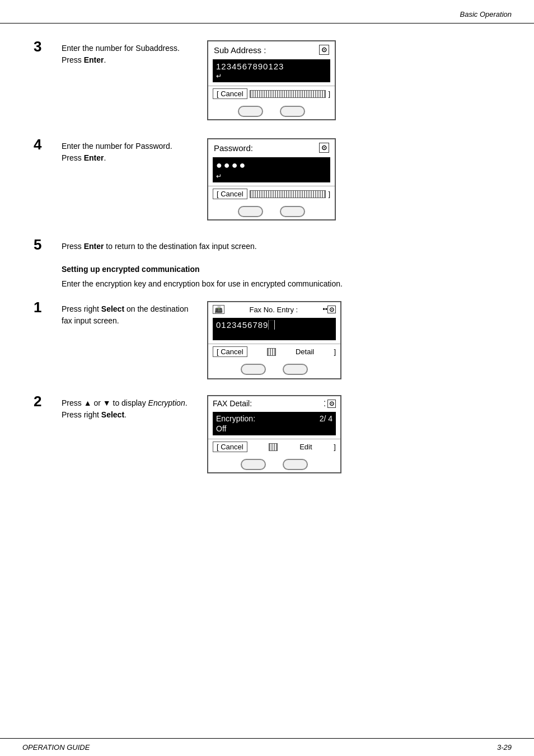 This screenshot has height=756, width=534. I want to click on step-4-btn-bracket-r: ], so click(329, 194).